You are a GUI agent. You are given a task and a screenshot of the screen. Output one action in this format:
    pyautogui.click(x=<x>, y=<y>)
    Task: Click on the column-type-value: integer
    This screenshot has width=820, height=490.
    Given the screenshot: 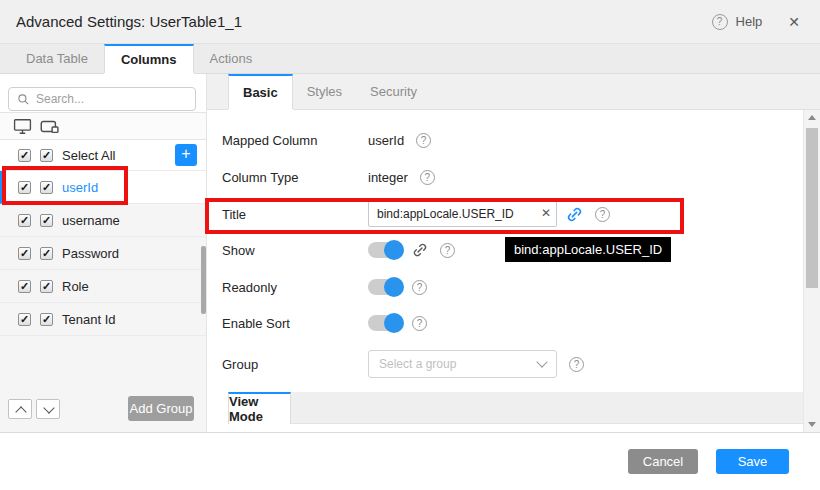 What is the action you would take?
    pyautogui.click(x=388, y=178)
    